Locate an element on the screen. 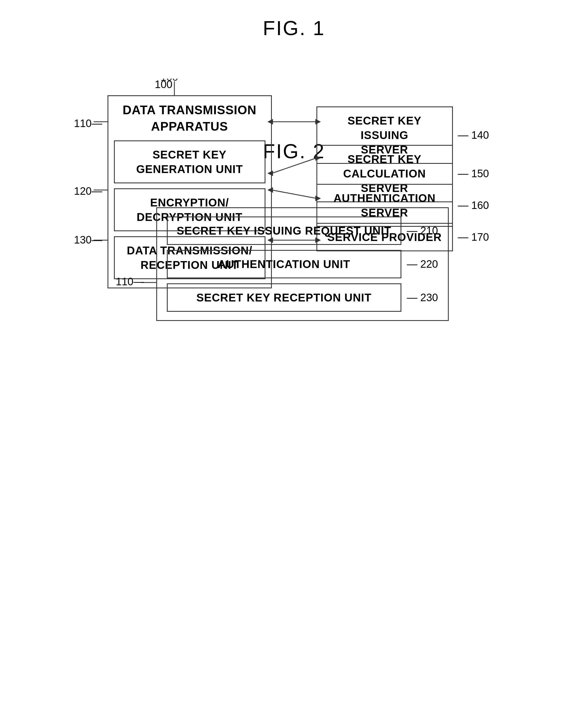 This screenshot has width=588, height=706. inner-box-110: SECRET KEYGENERATION UNIT is located at coordinates (190, 162).